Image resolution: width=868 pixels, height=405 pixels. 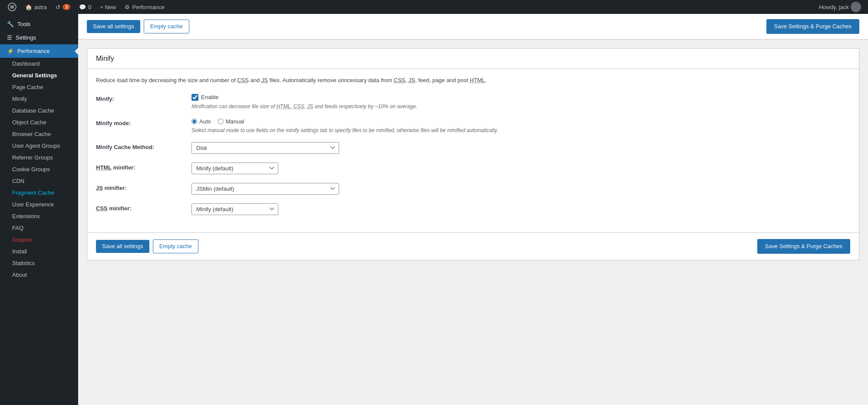 I want to click on minify-title: Minify, so click(x=105, y=58).